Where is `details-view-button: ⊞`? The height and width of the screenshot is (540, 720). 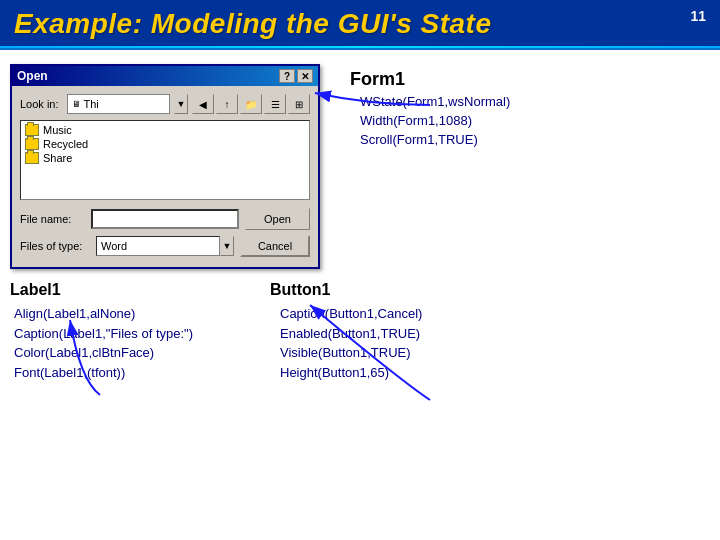
details-view-button: ⊞ is located at coordinates (299, 104).